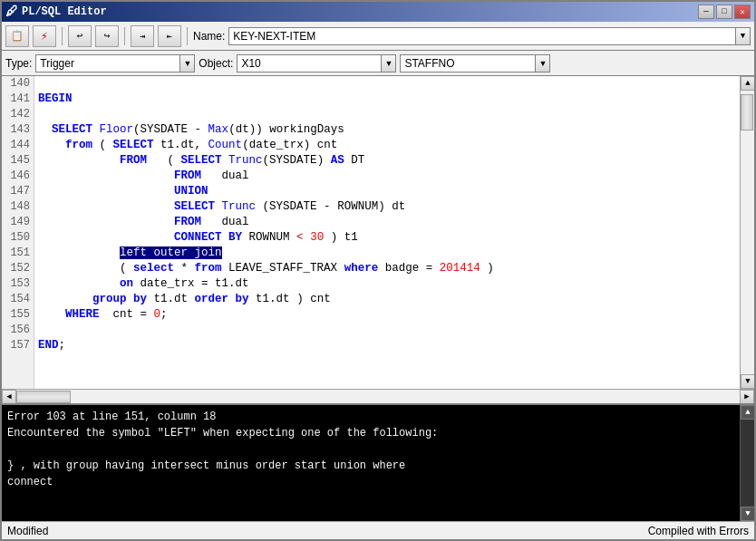  What do you see at coordinates (747, 232) in the screenshot?
I see `vertical-scrollbar: ▲ ▼` at bounding box center [747, 232].